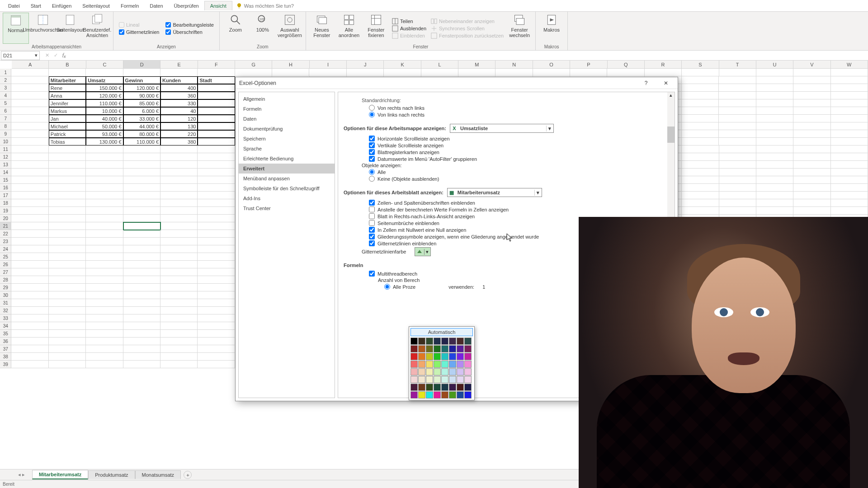 Image resolution: width=868 pixels, height=488 pixels. I want to click on color-automatic: Automatisch, so click(442, 332).